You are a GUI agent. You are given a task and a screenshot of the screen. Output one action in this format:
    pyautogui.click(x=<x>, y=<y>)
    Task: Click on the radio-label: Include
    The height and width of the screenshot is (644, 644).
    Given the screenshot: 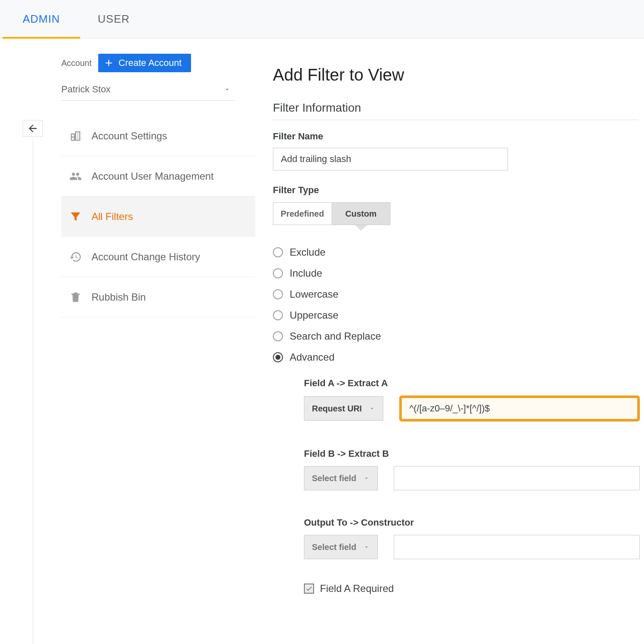 What is the action you would take?
    pyautogui.click(x=306, y=273)
    